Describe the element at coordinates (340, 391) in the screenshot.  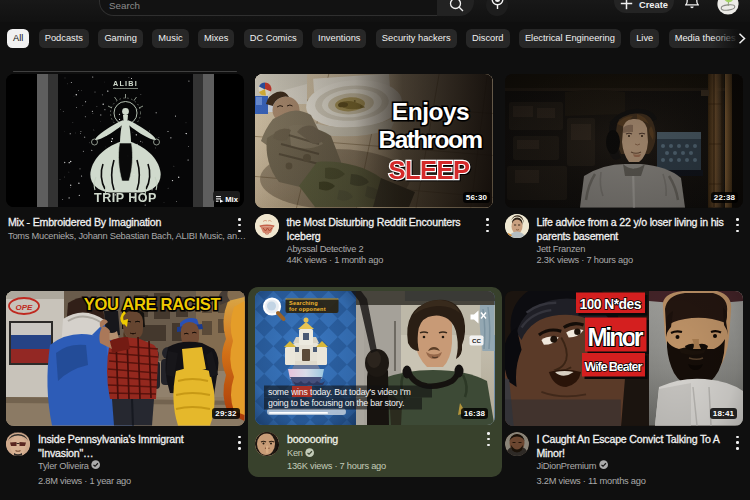
I see `svg-text:some wins today. But today's v: some wins today. But today's video I'm` at that location.